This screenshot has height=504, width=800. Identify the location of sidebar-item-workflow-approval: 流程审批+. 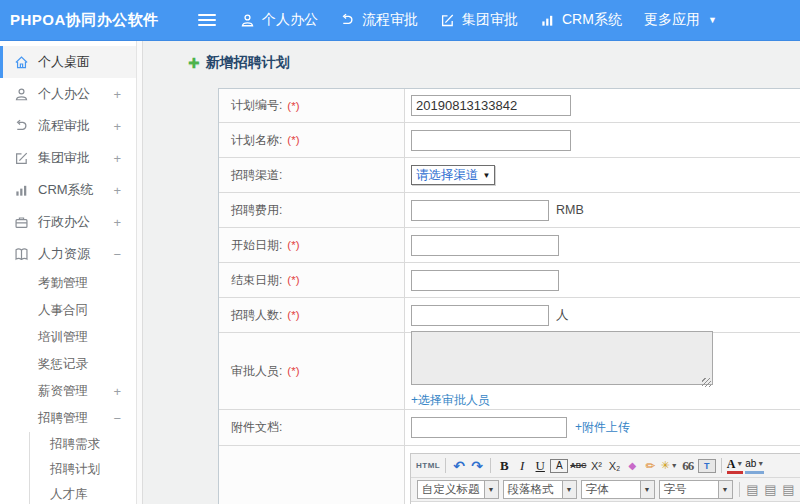
(68, 126).